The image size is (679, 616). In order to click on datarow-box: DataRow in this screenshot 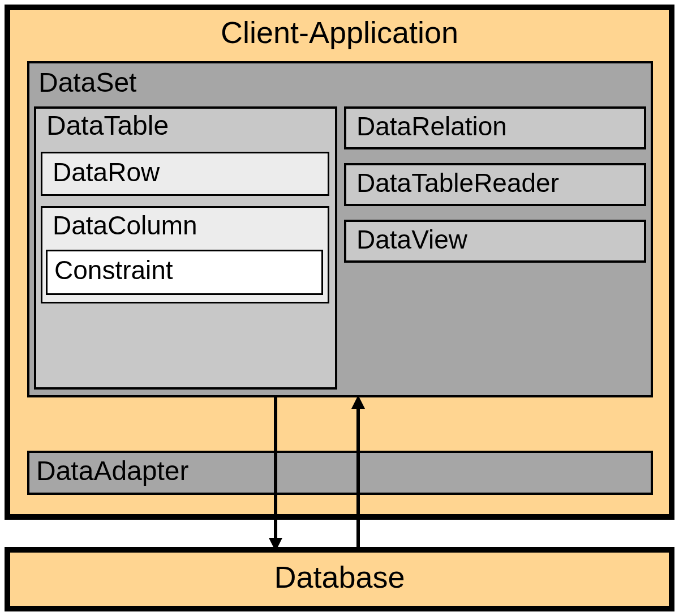, I will do `click(185, 174)`.